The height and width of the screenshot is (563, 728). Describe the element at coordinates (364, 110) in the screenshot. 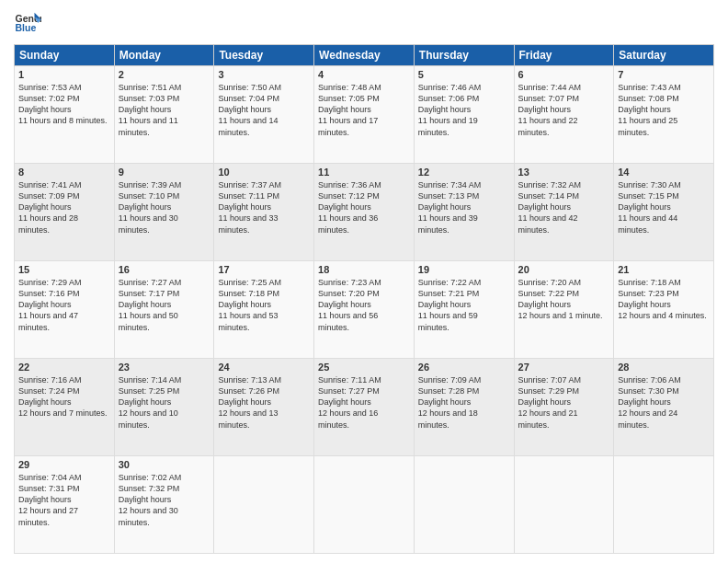

I see `cell-info: Sunrise: 7:48 AMSunset: 7:05 PMDaylight …` at that location.